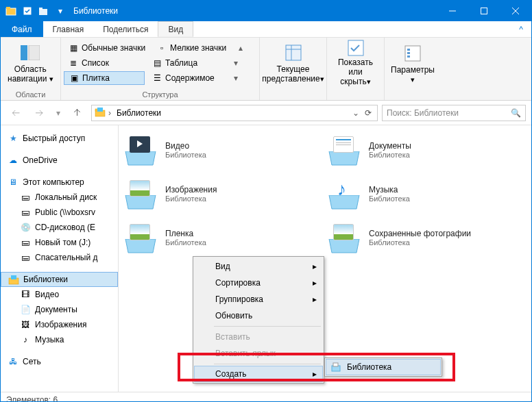 This screenshot has width=532, height=402. I want to click on show-hide-button: Показатьили скрыть▾, so click(355, 63).